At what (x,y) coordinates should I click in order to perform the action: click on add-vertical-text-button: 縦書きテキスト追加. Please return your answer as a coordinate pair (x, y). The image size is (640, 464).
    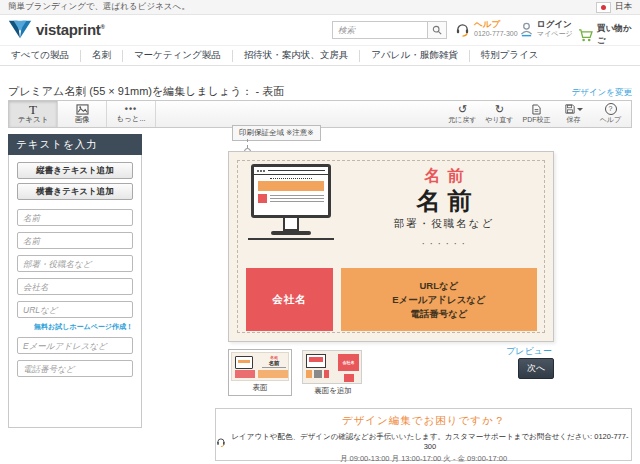
    Looking at the image, I should click on (75, 170).